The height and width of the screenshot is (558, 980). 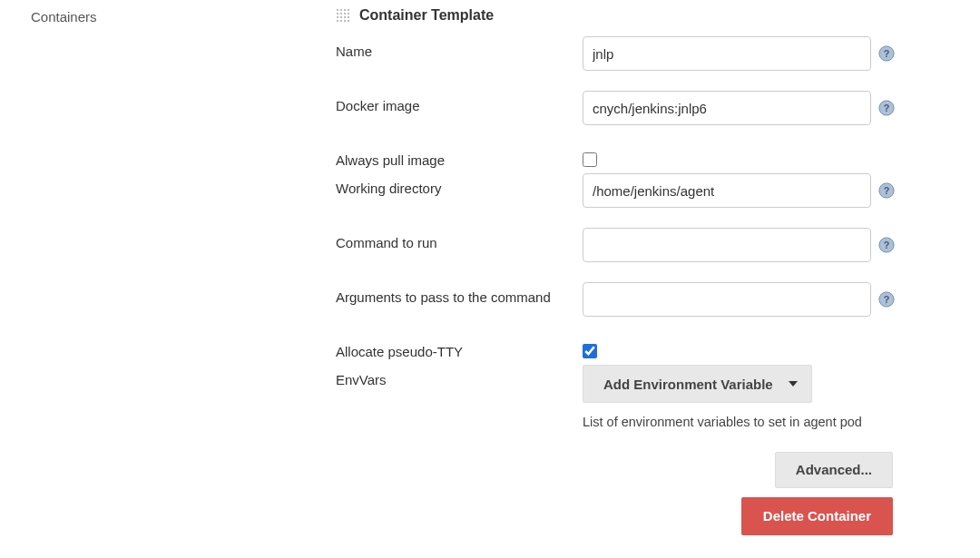 What do you see at coordinates (459, 102) in the screenshot?
I see `docker-image-label: Docker image` at bounding box center [459, 102].